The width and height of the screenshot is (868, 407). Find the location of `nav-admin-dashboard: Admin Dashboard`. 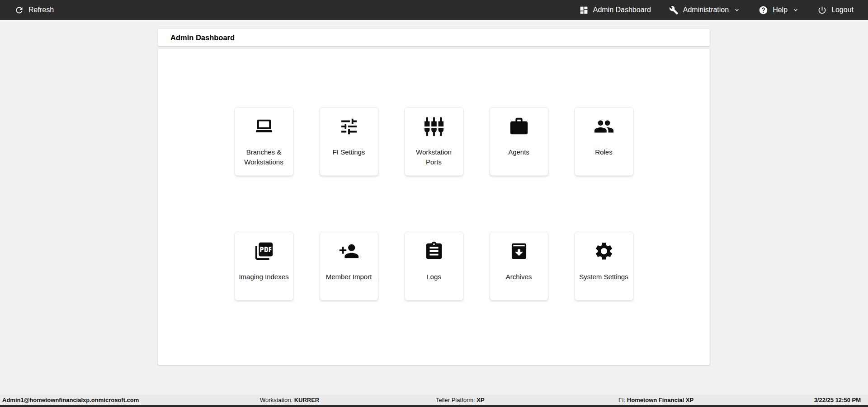

nav-admin-dashboard: Admin Dashboard is located at coordinates (615, 10).